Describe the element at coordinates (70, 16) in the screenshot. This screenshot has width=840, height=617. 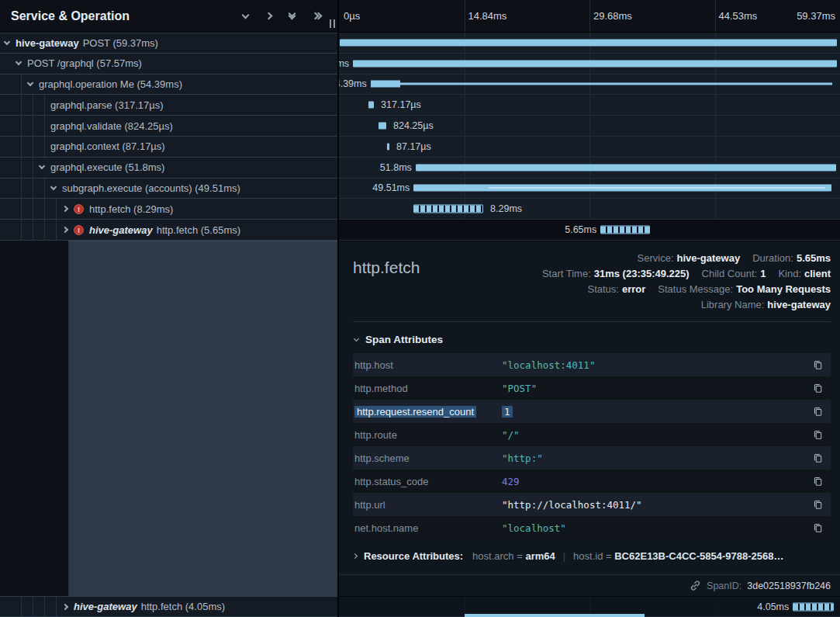
I see `panel-title: Service & Operation` at that location.